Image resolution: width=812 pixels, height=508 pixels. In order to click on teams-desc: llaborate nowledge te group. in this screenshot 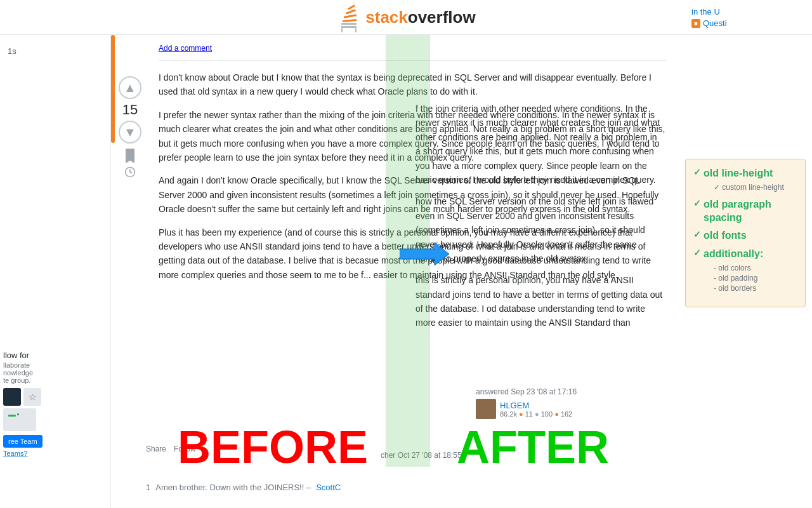, I will do `click(56, 373)`.